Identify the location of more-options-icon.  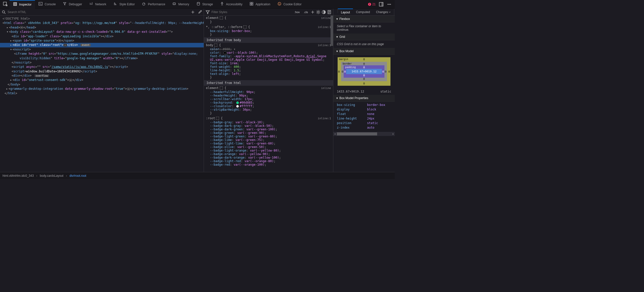
(389, 4).